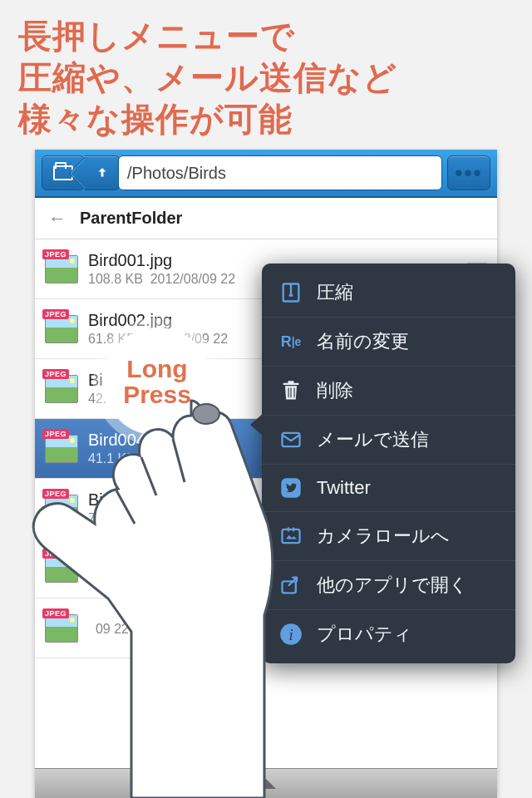  Describe the element at coordinates (266, 174) in the screenshot. I see `toolbar: /Photos/Birds •••` at that location.